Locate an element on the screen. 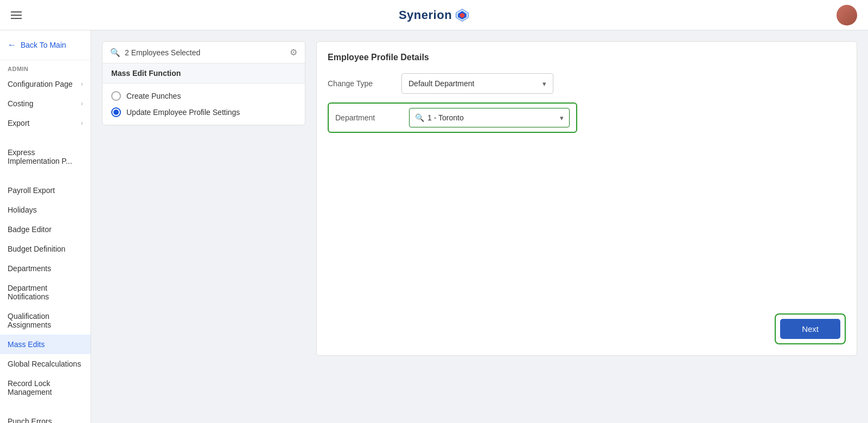 Image resolution: width=868 pixels, height=423 pixels. hamburger-menu-icon is located at coordinates (16, 15).